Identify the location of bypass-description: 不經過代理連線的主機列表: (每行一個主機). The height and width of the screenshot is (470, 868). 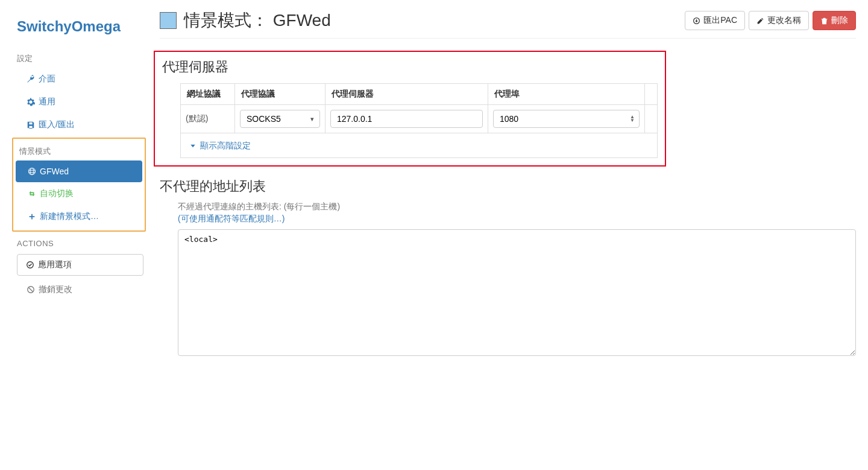
(517, 207).